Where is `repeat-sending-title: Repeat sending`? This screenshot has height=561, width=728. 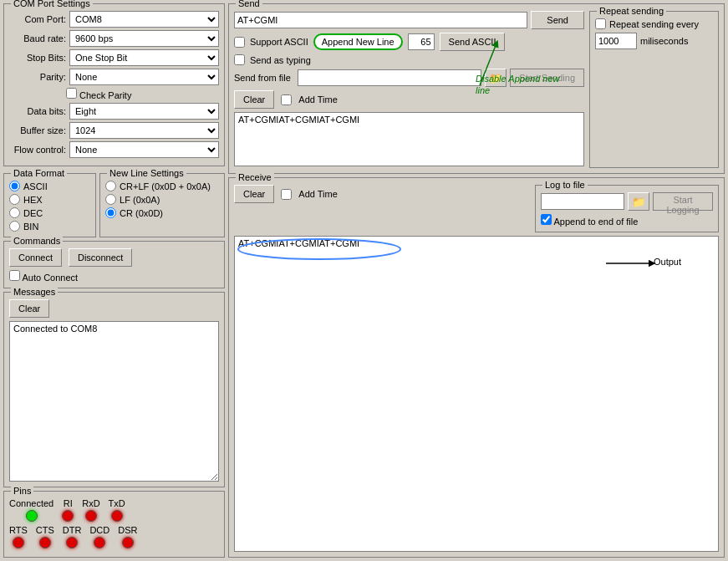
repeat-sending-title: Repeat sending is located at coordinates (632, 11).